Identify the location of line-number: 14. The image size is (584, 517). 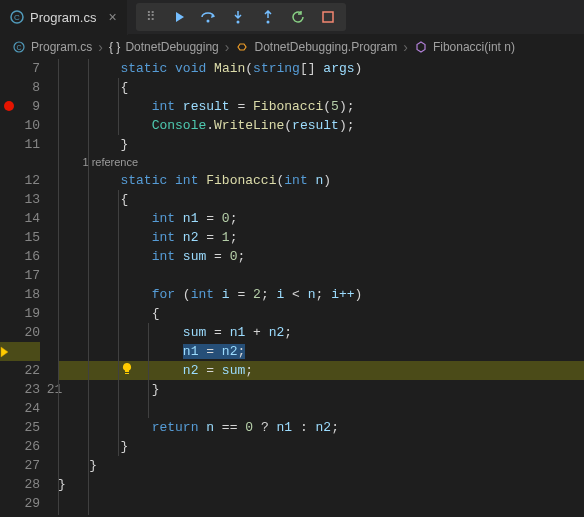
(20, 218).